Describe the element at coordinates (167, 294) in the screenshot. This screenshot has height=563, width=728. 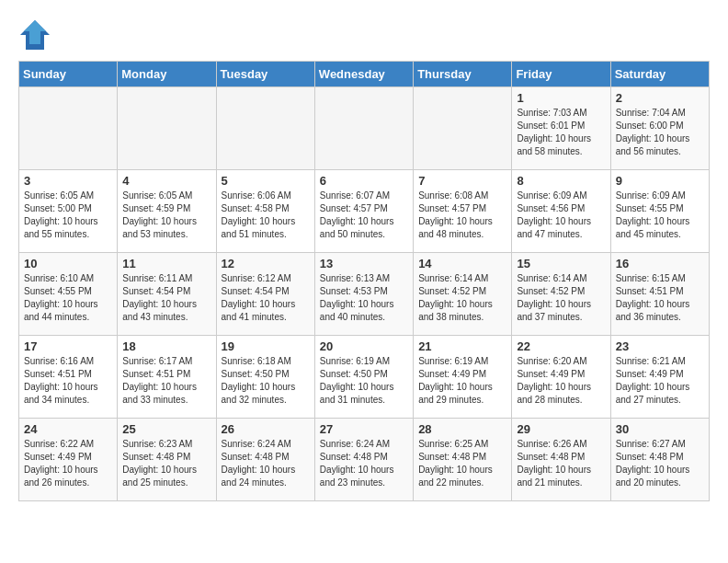
I see `calendar-cell: 11Sunrise: 6:11 AM Sunset: 4:54 PM Dayli…` at that location.